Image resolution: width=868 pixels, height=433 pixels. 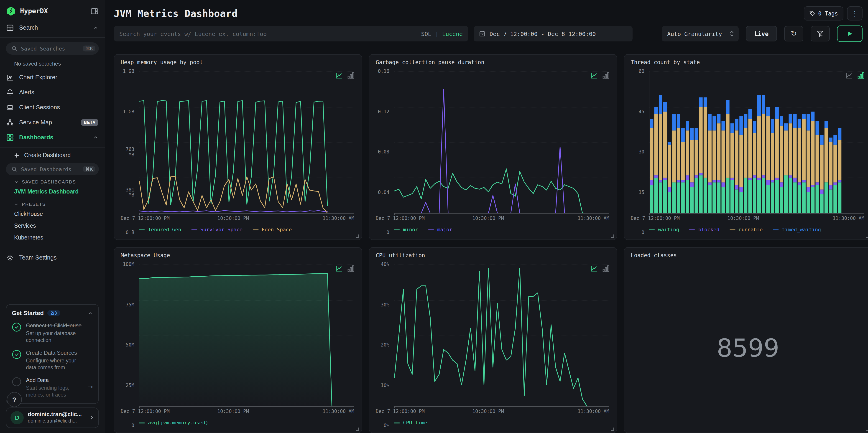 I want to click on section-presets: PRESETS, so click(x=53, y=203).